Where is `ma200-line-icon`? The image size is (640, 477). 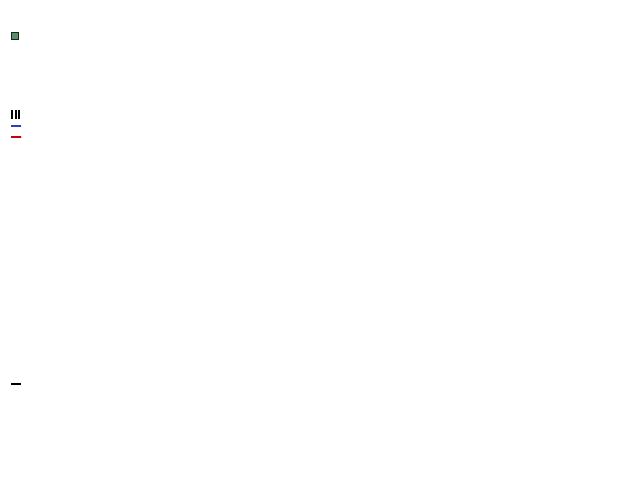
ma200-line-icon is located at coordinates (16, 137).